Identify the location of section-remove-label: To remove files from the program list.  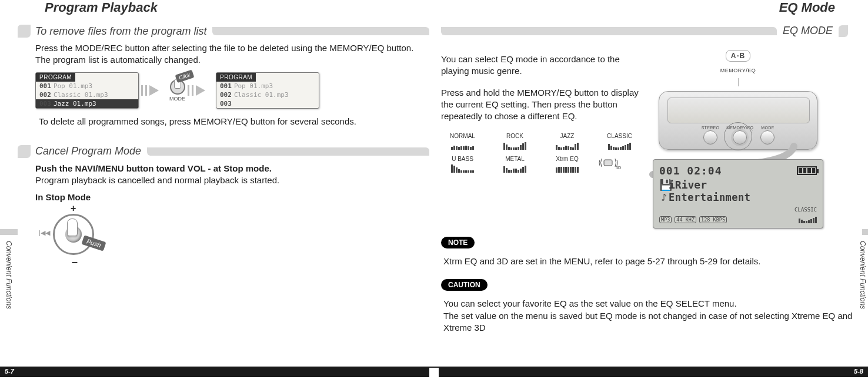
(121, 32).